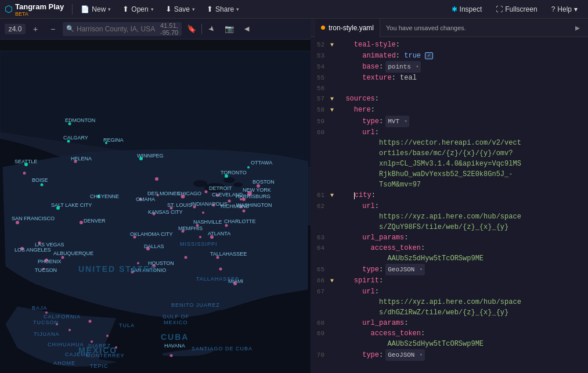 This screenshot has height=373, width=588. What do you see at coordinates (449, 28) in the screenshot?
I see `editor-tabs: tron-style.yaml You have unsaved changes…` at bounding box center [449, 28].